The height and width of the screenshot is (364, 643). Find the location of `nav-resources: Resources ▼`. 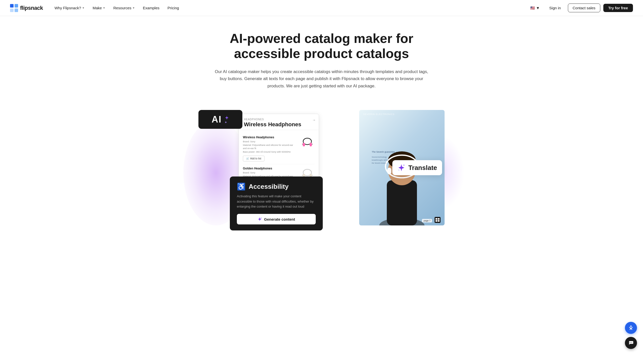

nav-resources: Resources ▼ is located at coordinates (124, 8).